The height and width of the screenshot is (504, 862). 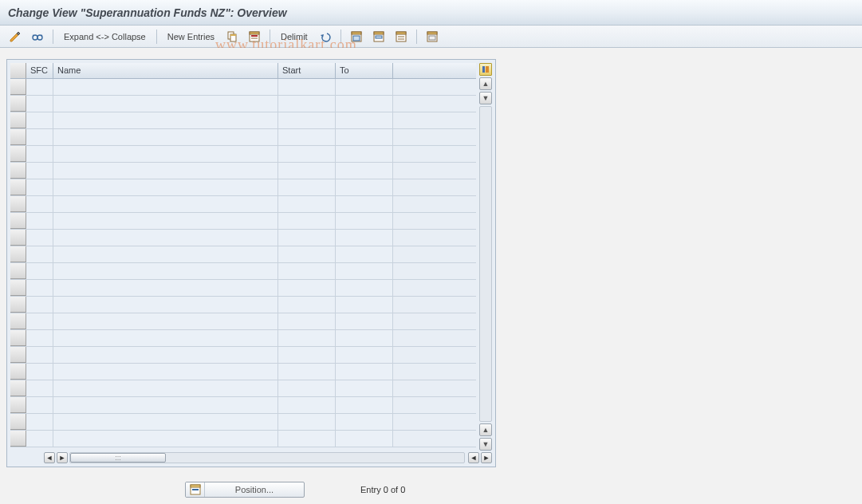 What do you see at coordinates (486, 84) in the screenshot?
I see `scroll-up-button: ▲` at bounding box center [486, 84].